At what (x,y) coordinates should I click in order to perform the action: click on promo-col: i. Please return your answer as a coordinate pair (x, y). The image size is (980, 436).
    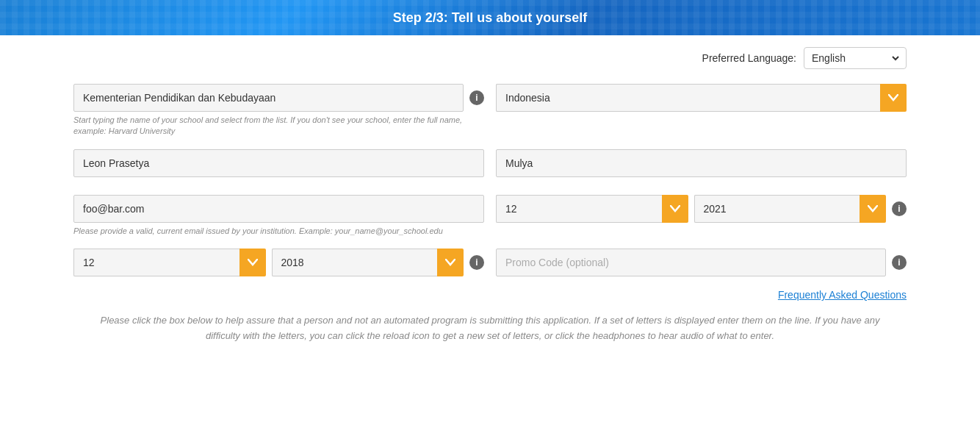
    Looking at the image, I should click on (701, 262).